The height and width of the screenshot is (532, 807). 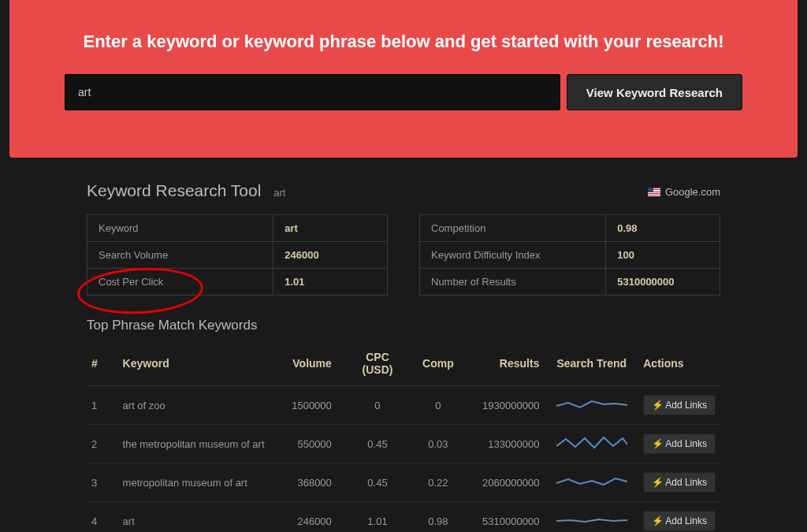 What do you see at coordinates (595, 366) in the screenshot?
I see `col-header-trend: Search Trend` at bounding box center [595, 366].